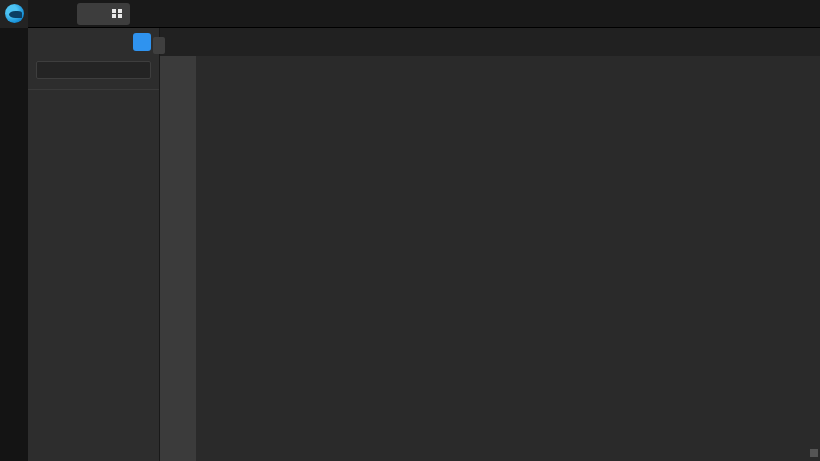  What do you see at coordinates (94, 97) in the screenshot?
I see `section-label-soap-service` at bounding box center [94, 97].